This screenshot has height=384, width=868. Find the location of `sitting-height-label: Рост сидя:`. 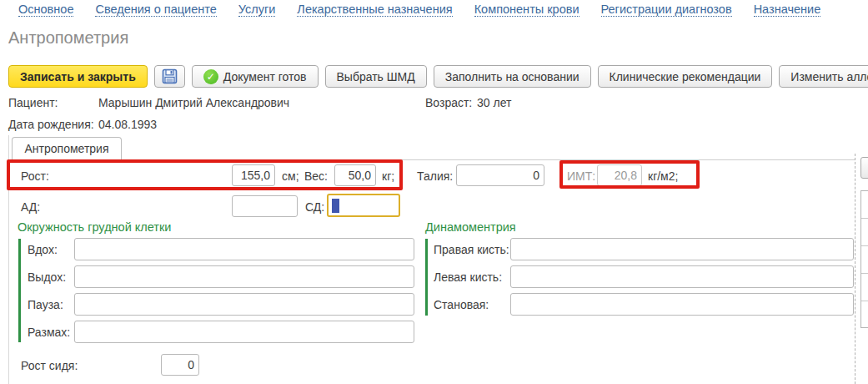

sitting-height-label: Рост сидя: is located at coordinates (49, 366).